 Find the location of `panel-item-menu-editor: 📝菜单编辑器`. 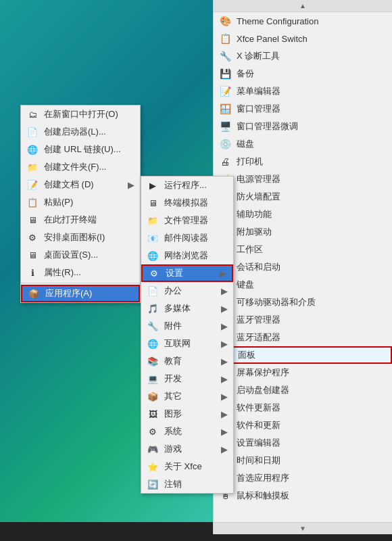

panel-item-menu-editor: 📝菜单编辑器 is located at coordinates (303, 91).